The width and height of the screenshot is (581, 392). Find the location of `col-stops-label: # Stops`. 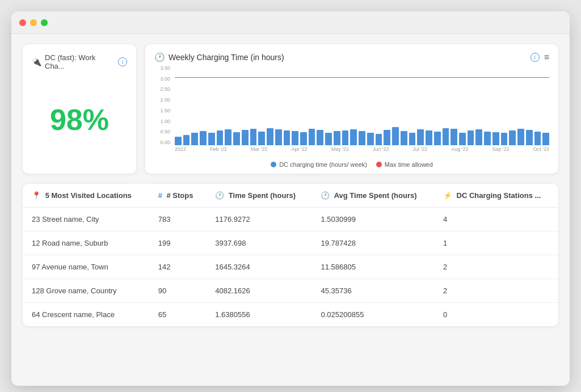

col-stops-label: # Stops is located at coordinates (180, 195).